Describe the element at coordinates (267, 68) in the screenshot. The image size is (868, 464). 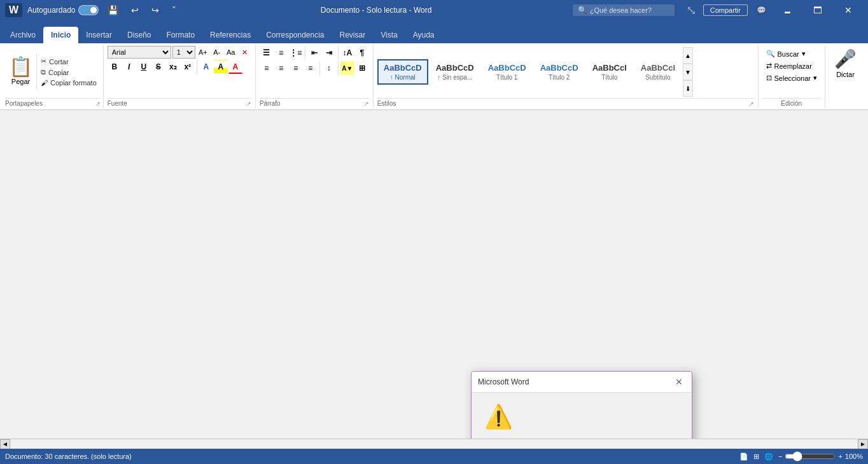
I see `align-left-button: ≡` at that location.